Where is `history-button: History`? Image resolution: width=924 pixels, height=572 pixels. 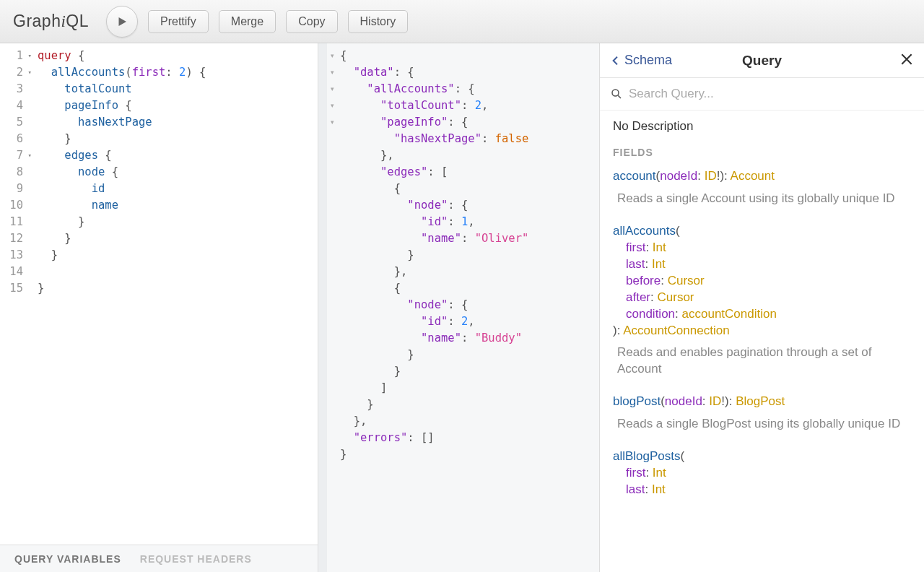 history-button: History is located at coordinates (378, 22).